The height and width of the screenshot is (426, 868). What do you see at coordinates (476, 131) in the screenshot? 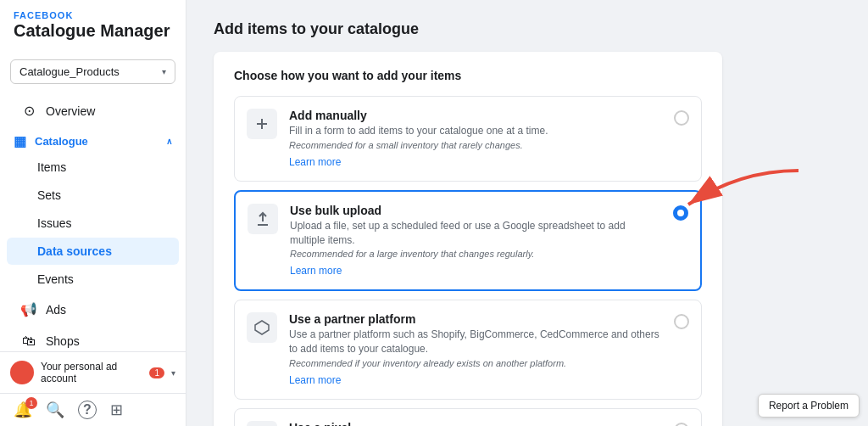
I see `add-manually-desc: Fill in a form to add items to your cata…` at bounding box center [476, 131].